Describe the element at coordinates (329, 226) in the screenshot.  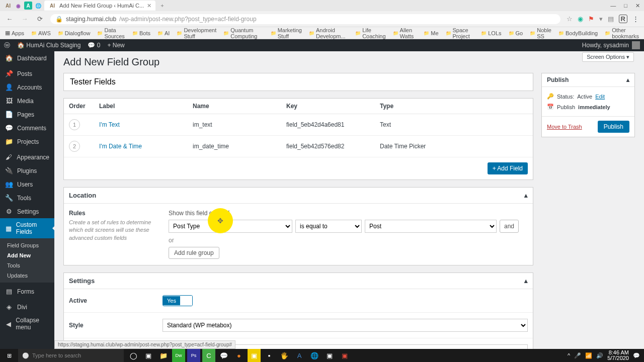
I see `rule-operator-select: is equal to` at that location.